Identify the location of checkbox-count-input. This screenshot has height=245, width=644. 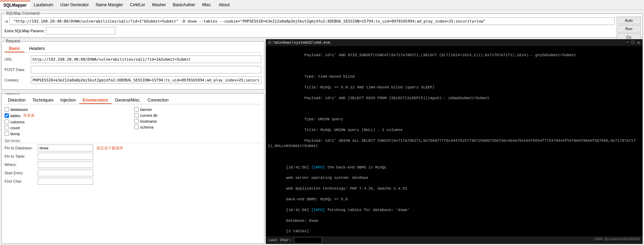
(7, 128).